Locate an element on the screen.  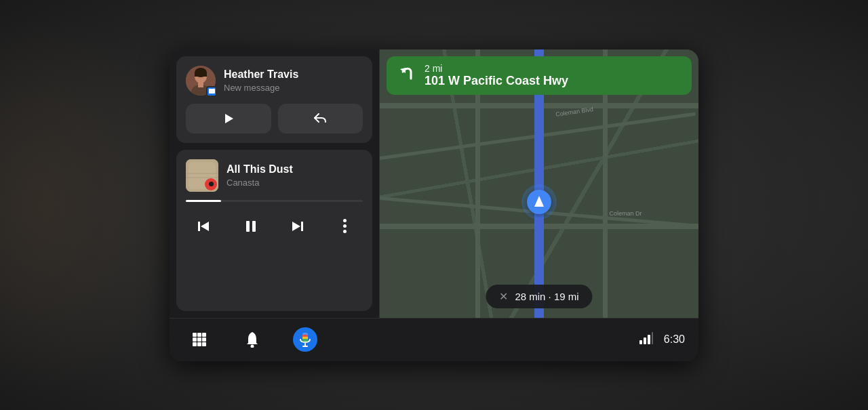
apps-button is located at coordinates (199, 340).